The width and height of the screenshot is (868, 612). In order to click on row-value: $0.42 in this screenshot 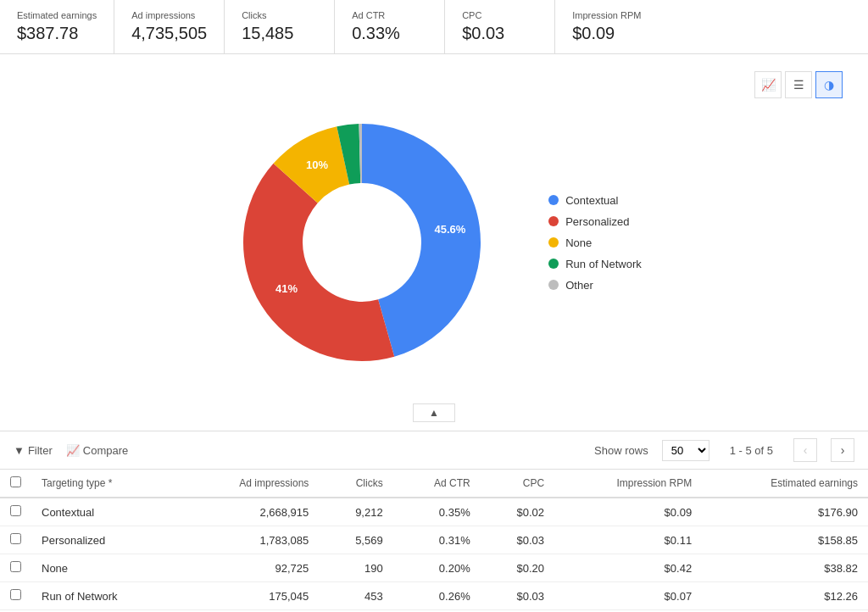, I will do `click(628, 568)`.